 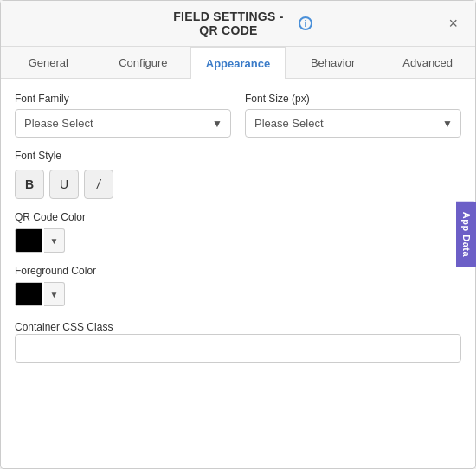 I want to click on tab-configure: Configure, so click(x=144, y=62).